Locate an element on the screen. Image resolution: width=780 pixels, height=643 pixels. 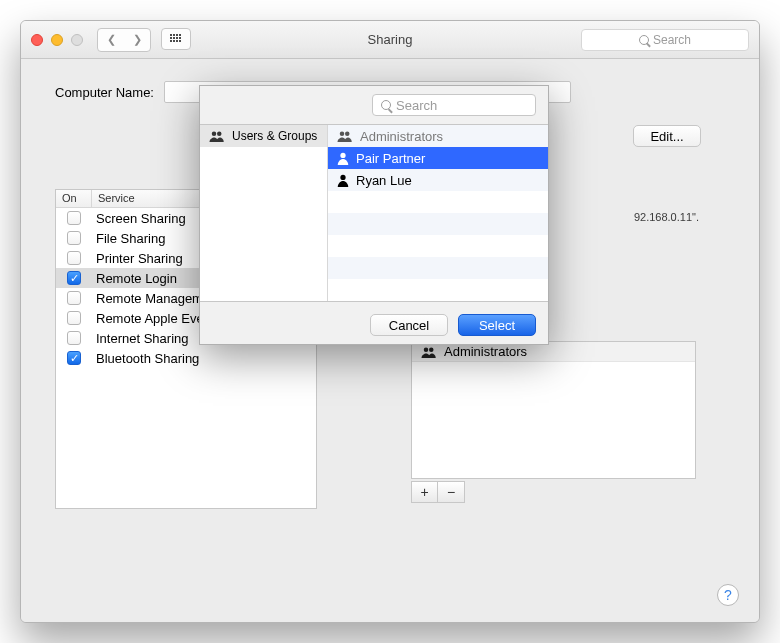
computer-name-label: Computer Name: is located at coordinates (104, 92).